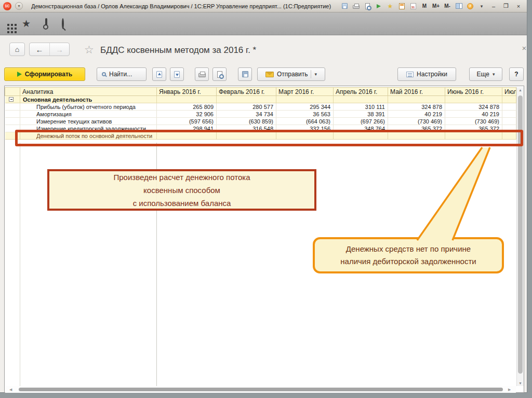 The height and width of the screenshot is (398, 532). What do you see at coordinates (59, 49) in the screenshot?
I see `forward-button: →` at bounding box center [59, 49].